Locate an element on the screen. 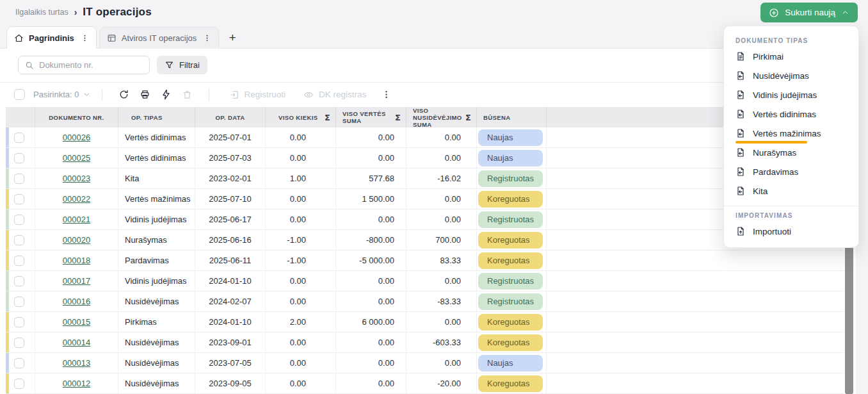 This screenshot has width=868, height=394. doc-number-cell: 000021 is located at coordinates (77, 219).